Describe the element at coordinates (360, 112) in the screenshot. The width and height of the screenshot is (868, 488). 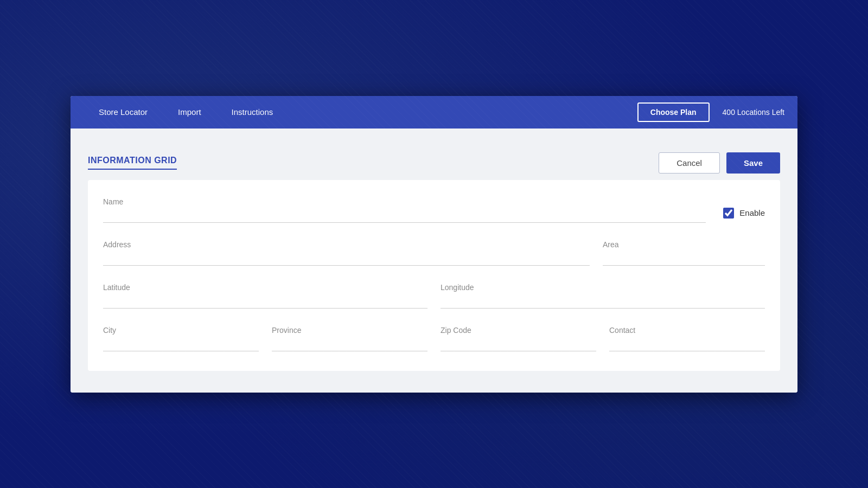
I see `nav-links: Store Locator Import Instructions` at that location.